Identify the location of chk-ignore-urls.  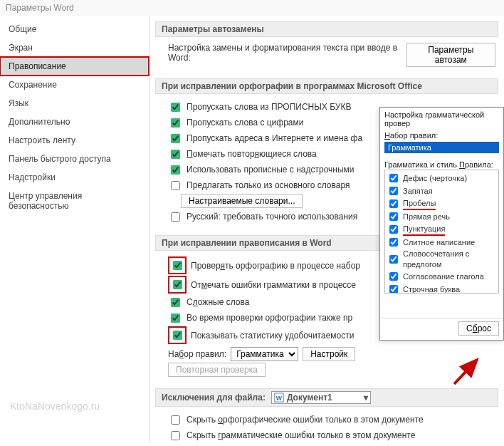
(175, 138).